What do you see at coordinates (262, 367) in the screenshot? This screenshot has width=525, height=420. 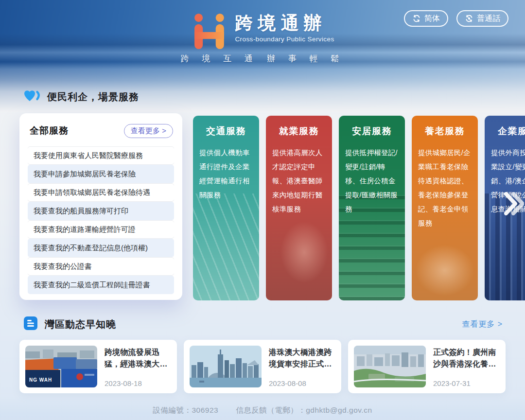 I see `news-card: 港珠澳大橋港澳跨境貨車安排正式實施 2023-08-08` at bounding box center [262, 367].